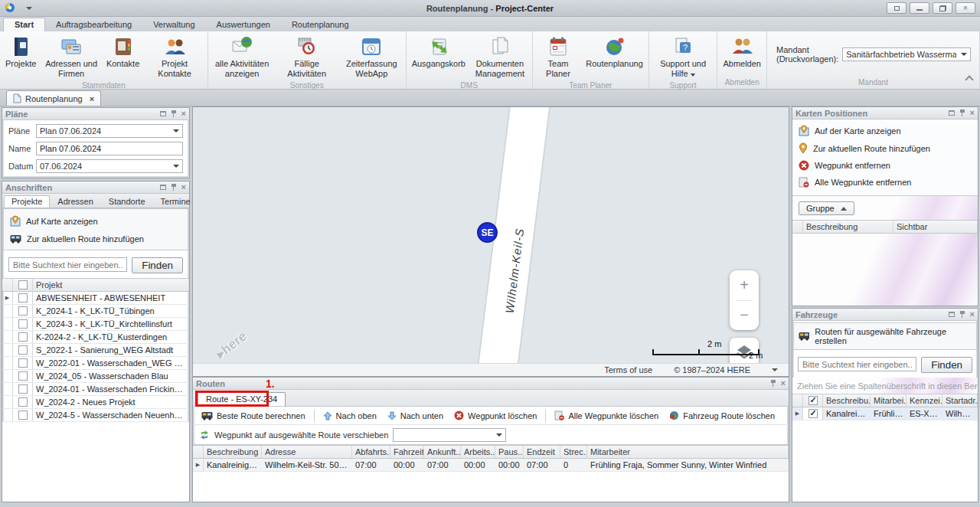 Image resolution: width=980 pixels, height=507 pixels. What do you see at coordinates (96, 415) in the screenshot?
I see `table-row: W_2024-5 - Wasserschaden Neuenhaus` at bounding box center [96, 415].